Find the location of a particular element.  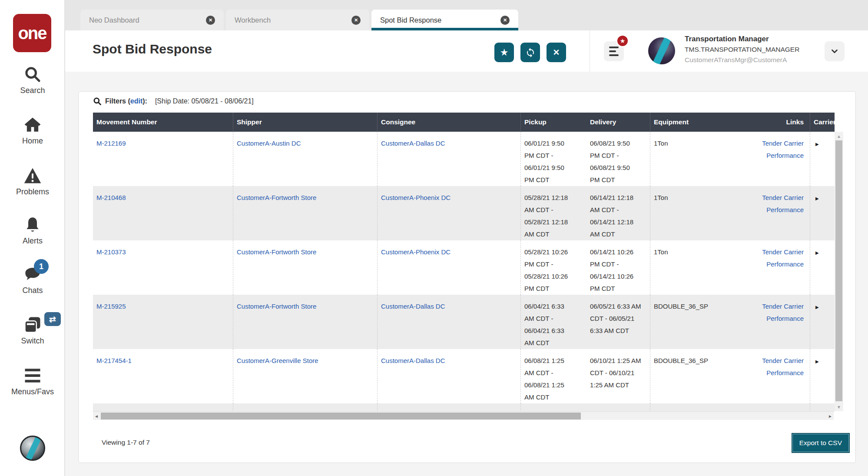

menu-button: ★ is located at coordinates (614, 51).